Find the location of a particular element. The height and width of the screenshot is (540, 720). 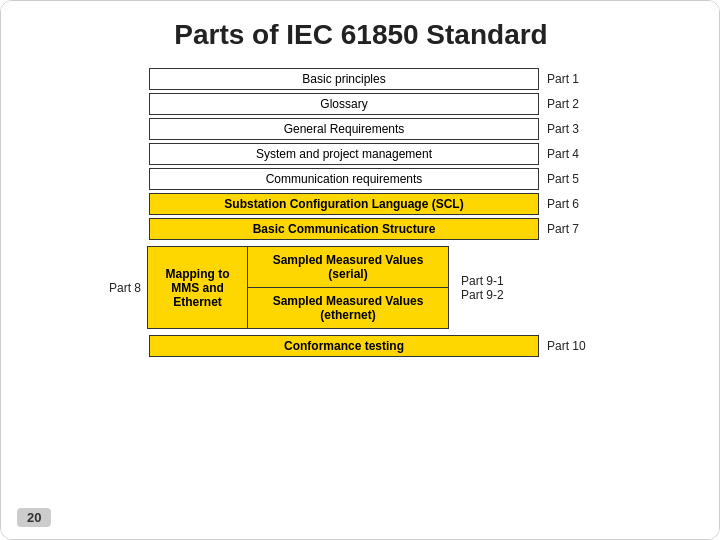

part-box: Substation Configuration Language (SCL) is located at coordinates (344, 204).